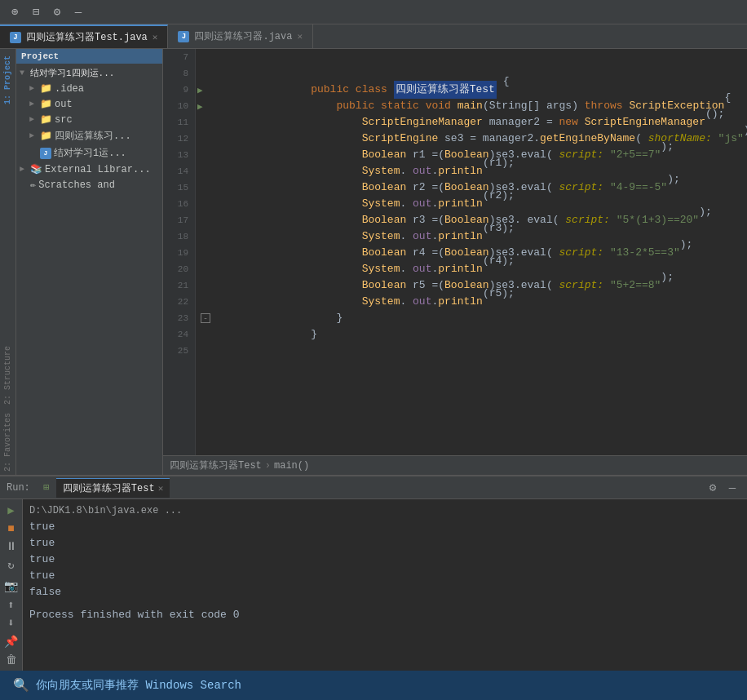  Describe the element at coordinates (11, 587) in the screenshot. I see `camera-btn: 📷` at that location.